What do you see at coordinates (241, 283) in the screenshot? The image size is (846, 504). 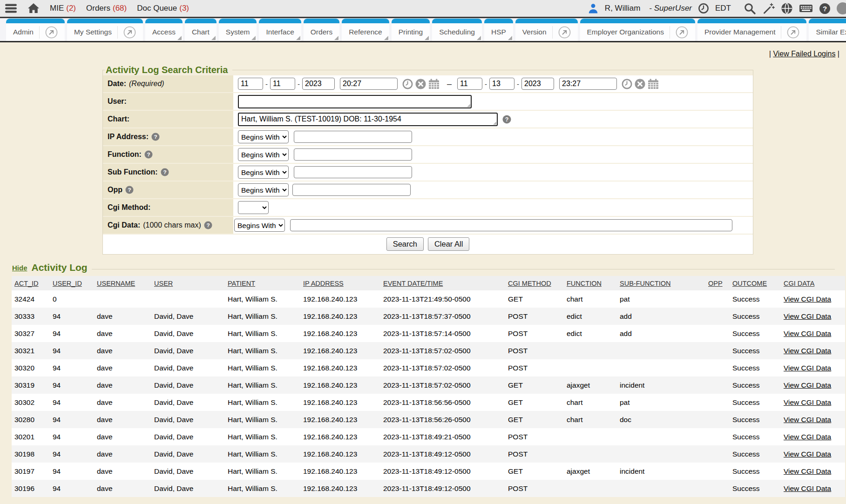 I see `sort-link: PATIENT` at bounding box center [241, 283].